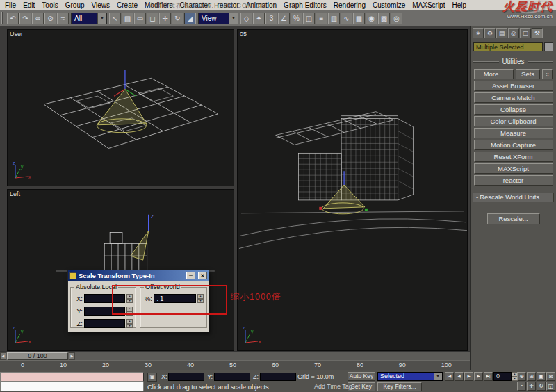  I want to click on auto-key-button: Auto Key, so click(361, 377).